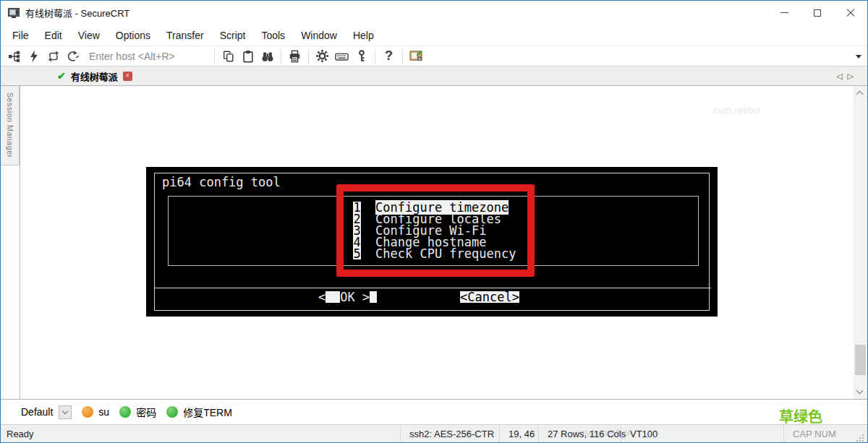 Image resolution: width=868 pixels, height=443 pixels. What do you see at coordinates (801, 416) in the screenshot?
I see `watermark-green-label: 草绿色` at bounding box center [801, 416].